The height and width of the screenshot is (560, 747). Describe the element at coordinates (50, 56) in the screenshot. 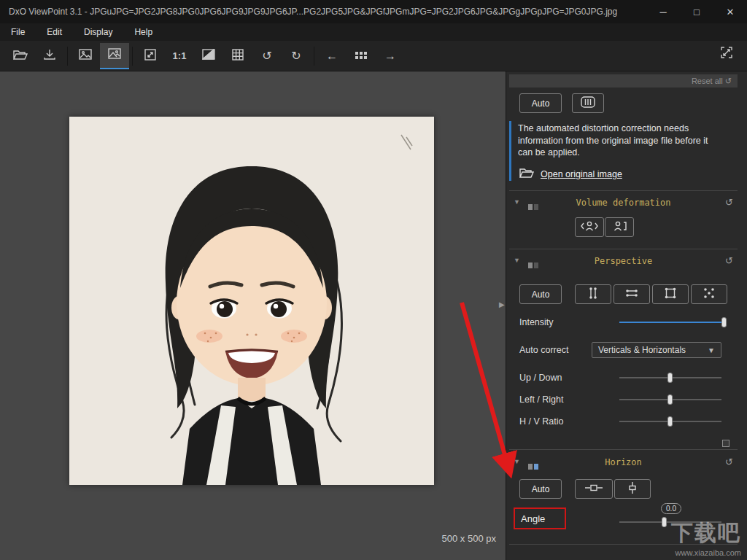

I see `export-icon` at that location.